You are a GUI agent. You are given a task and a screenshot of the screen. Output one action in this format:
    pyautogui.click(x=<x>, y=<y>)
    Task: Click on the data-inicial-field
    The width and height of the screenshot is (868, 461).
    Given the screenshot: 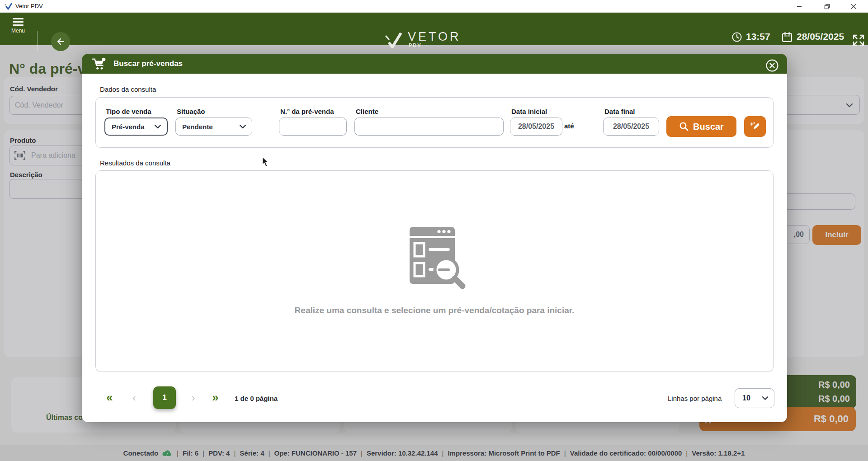 What is the action you would take?
    pyautogui.click(x=536, y=127)
    